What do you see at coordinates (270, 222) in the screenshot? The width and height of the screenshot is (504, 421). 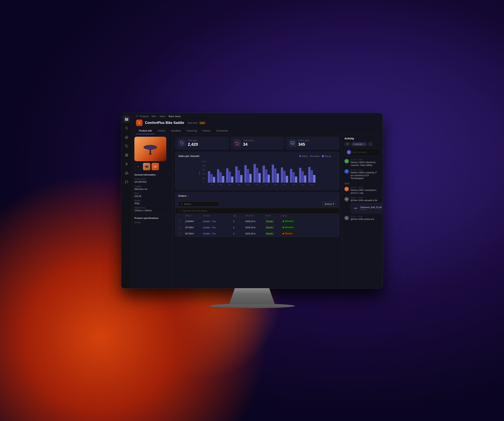 I see `row1-brand: Brando` at bounding box center [270, 222].